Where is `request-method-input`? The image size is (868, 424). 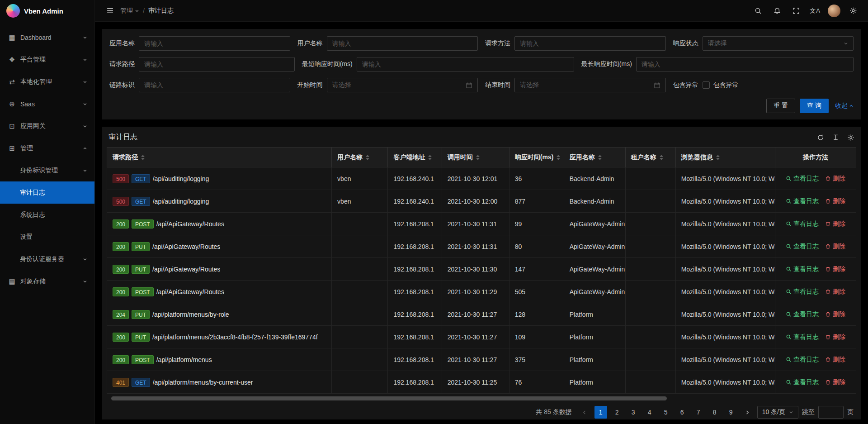
request-method-input is located at coordinates (590, 43).